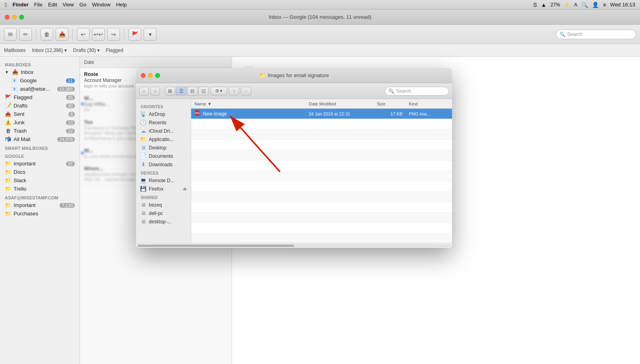 This screenshot has width=640, height=364. What do you see at coordinates (170, 91) in the screenshot?
I see `icon-view-button: ⊞` at bounding box center [170, 91].